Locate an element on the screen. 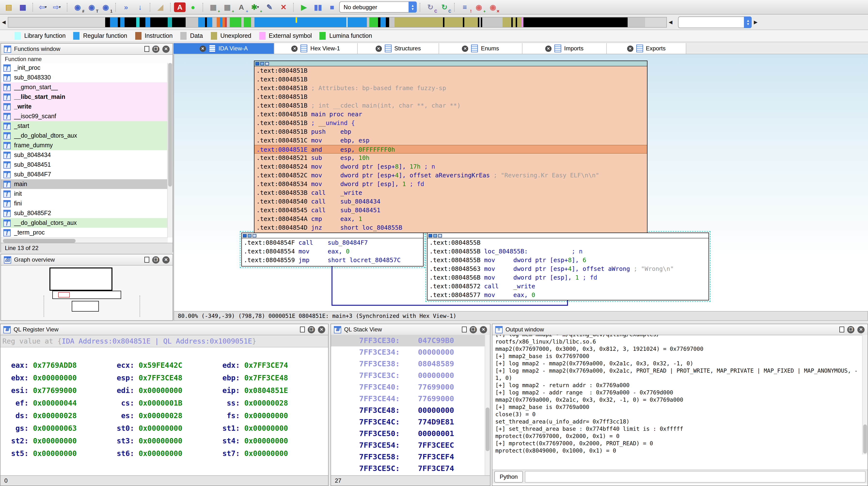 The image size is (868, 486). disasm-line: .text:0804851B ; int __cdecl main(int, c… is located at coordinates (451, 106).